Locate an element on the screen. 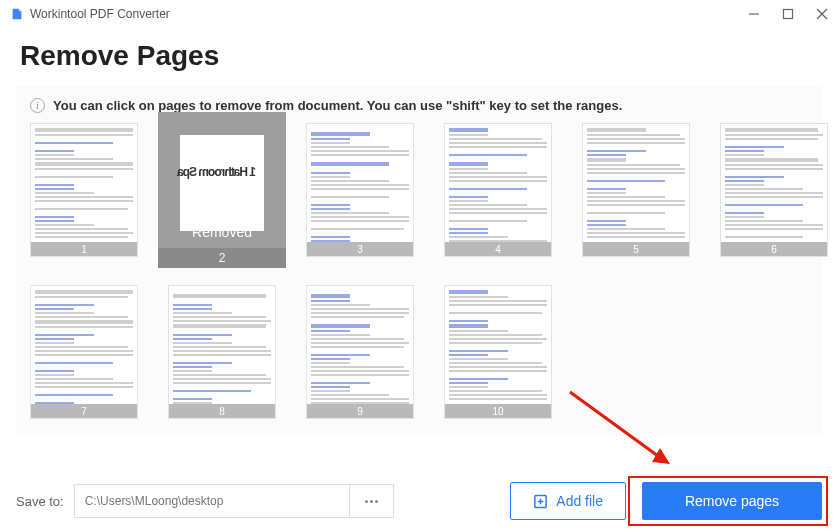 The width and height of the screenshot is (838, 532). maximize-button is located at coordinates (788, 14).